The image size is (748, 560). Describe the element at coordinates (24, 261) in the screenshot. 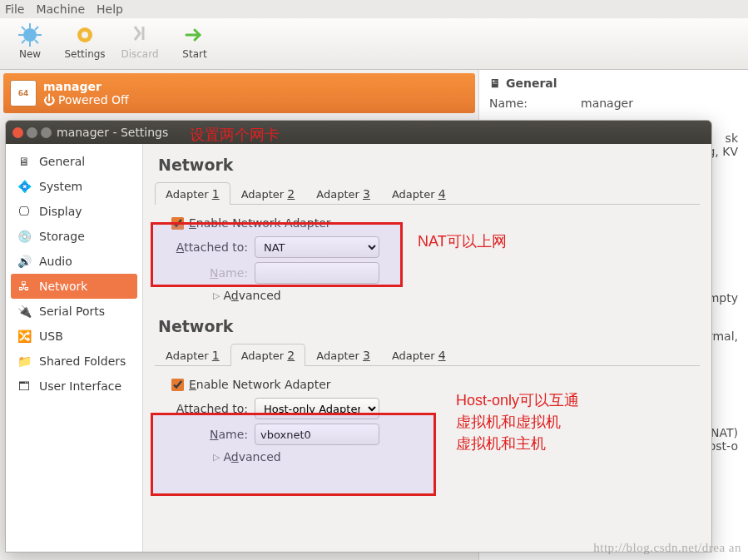

I see `audio-icon: 🔊` at that location.